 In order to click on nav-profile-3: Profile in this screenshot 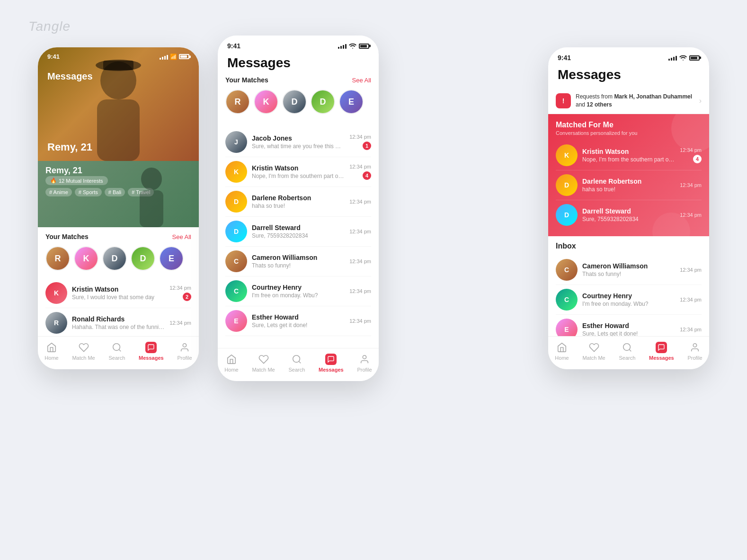, I will do `click(695, 351)`.